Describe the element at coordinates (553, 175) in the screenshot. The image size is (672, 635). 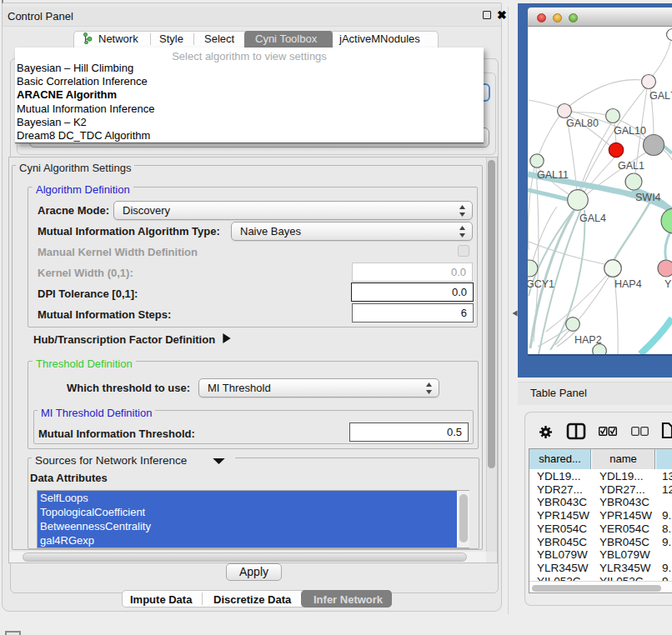
I see `svg-text: GAL11` at that location.